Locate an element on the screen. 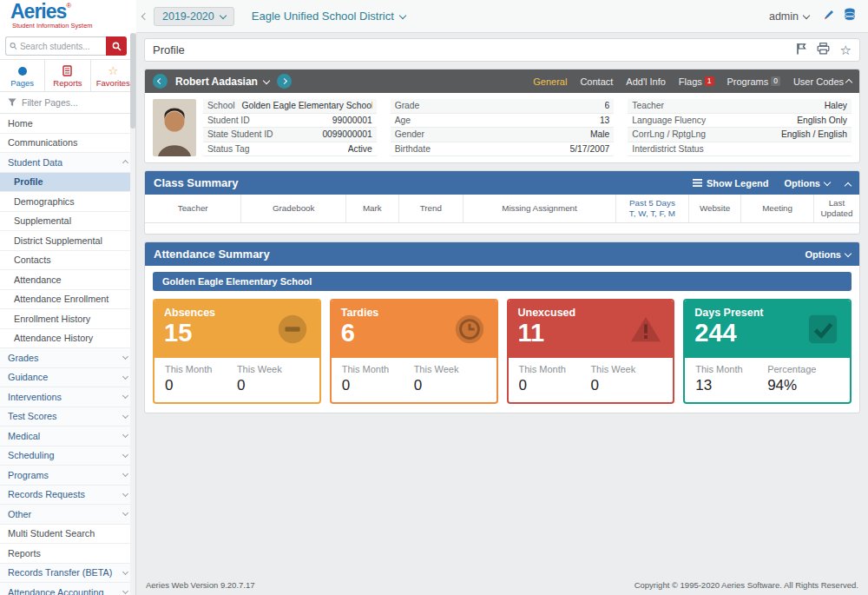  field-label: Status Tag is located at coordinates (228, 149).